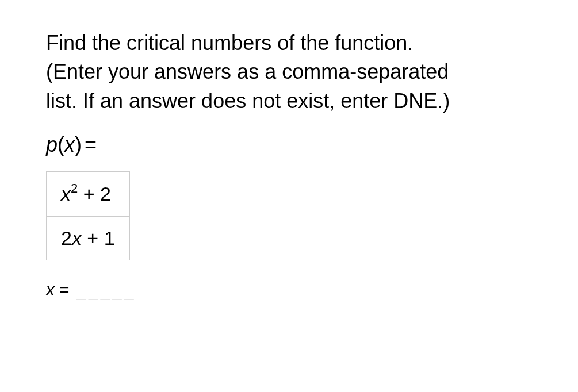 This screenshot has width=578, height=392. I want to click on close-paren: ), so click(78, 145).